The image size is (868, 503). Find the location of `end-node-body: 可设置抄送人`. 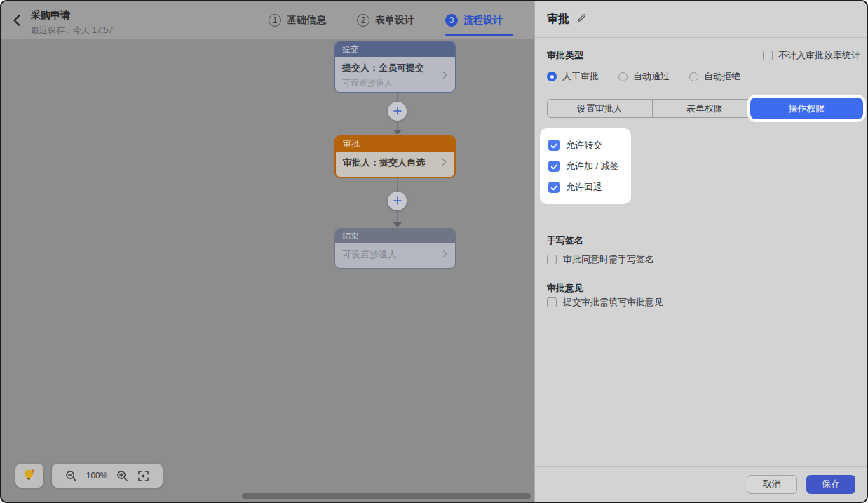

end-node-body: 可设置抄送人 is located at coordinates (395, 255).